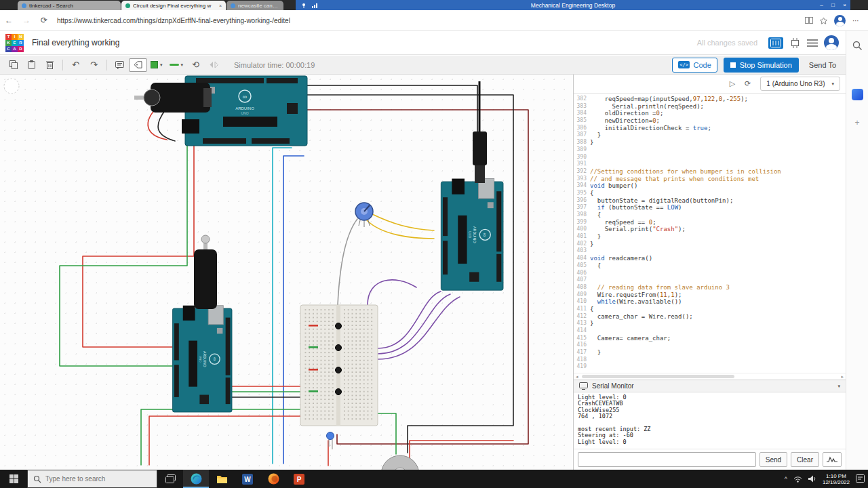 This screenshot has height=488, width=868. Describe the element at coordinates (823, 20) in the screenshot. I see `favorites-icon` at that location.